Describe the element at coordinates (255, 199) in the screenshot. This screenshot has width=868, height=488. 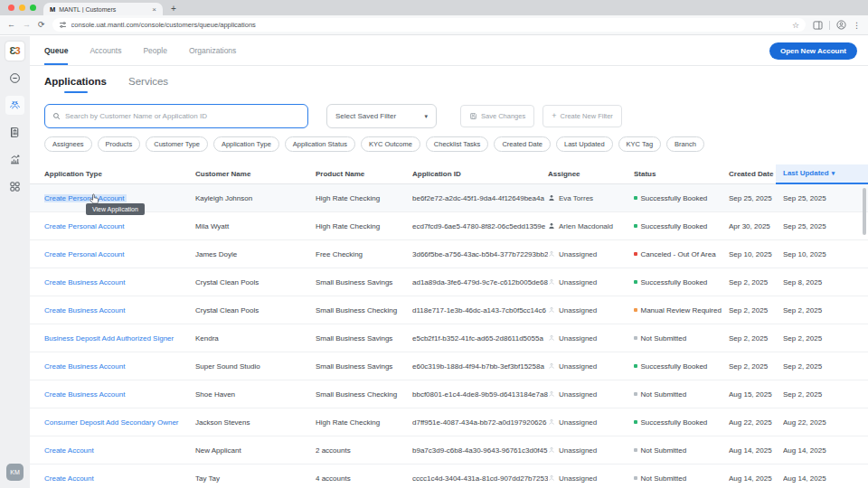
I see `customer-name-cell: Kayleigh Johnson` at that location.